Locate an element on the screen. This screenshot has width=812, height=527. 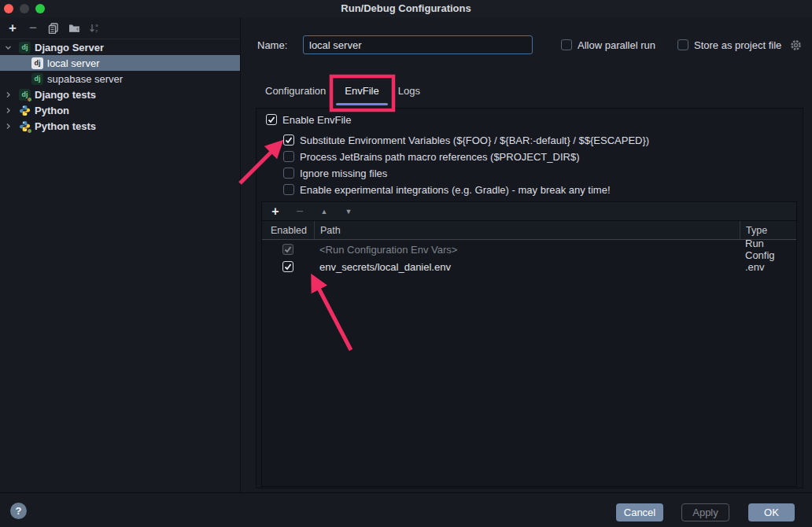
python-icon is located at coordinates (25, 110).